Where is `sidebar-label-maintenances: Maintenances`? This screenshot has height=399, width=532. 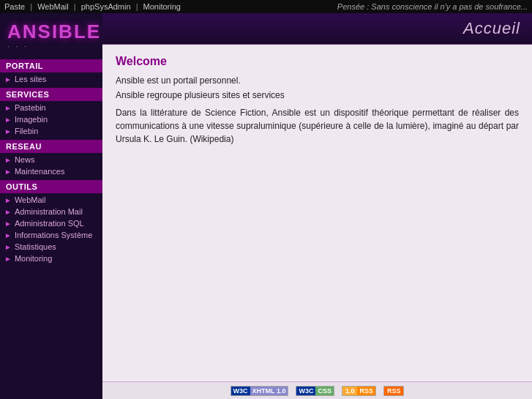
sidebar-label-maintenances: Maintenances is located at coordinates (40, 171).